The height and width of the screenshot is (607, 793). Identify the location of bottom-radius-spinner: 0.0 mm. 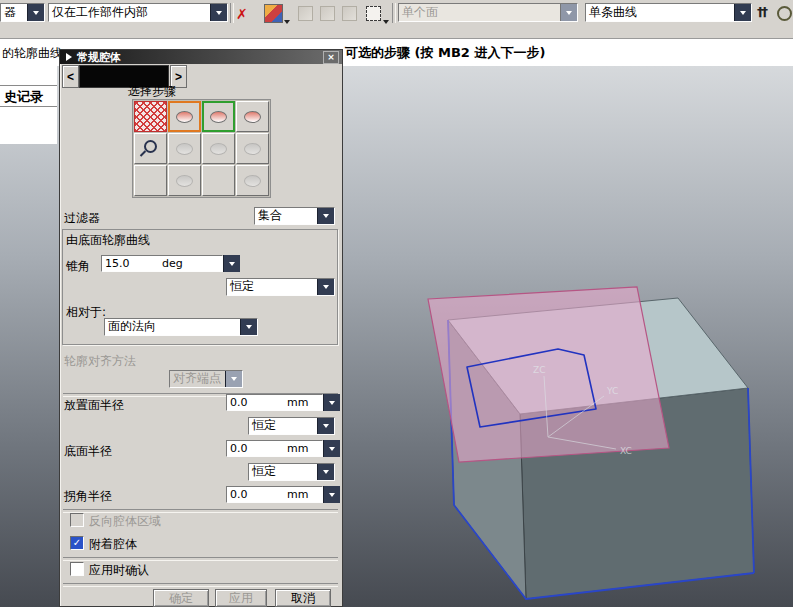
(283, 448).